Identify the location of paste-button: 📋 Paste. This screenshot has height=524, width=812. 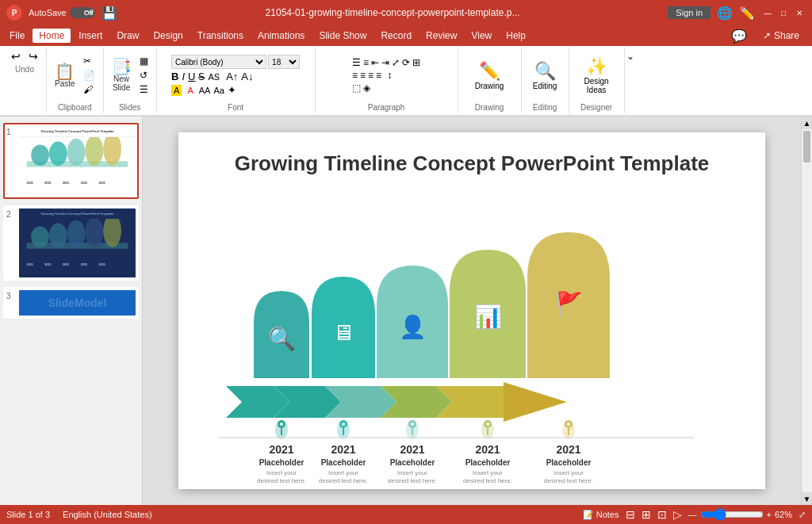
(65, 76).